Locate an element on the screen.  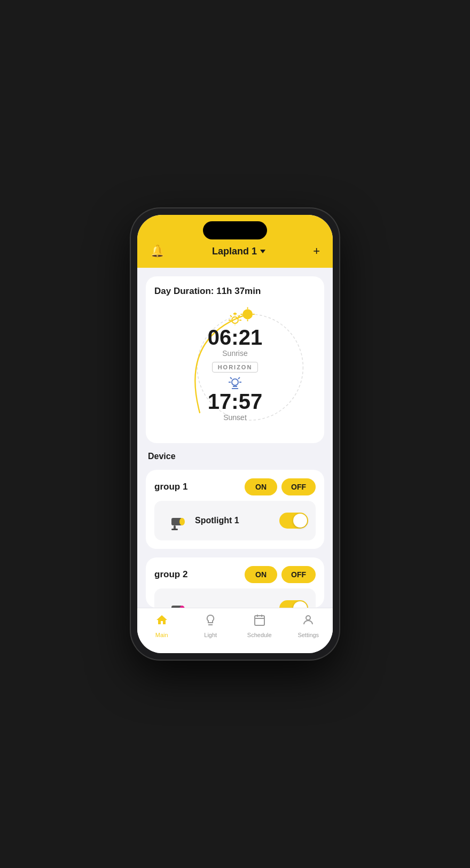
nav-main: Main is located at coordinates (162, 626).